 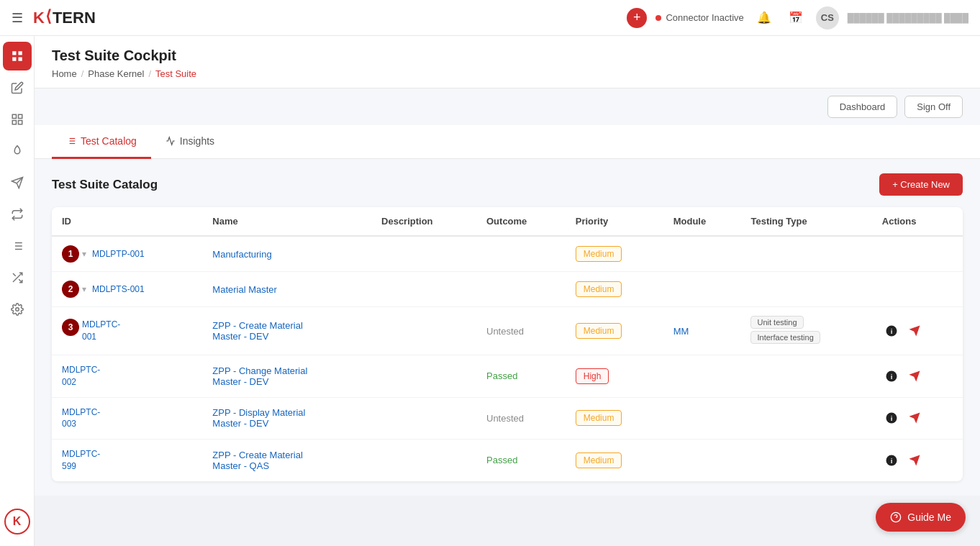 I want to click on connector-status: Connector Inactive, so click(x=699, y=17).